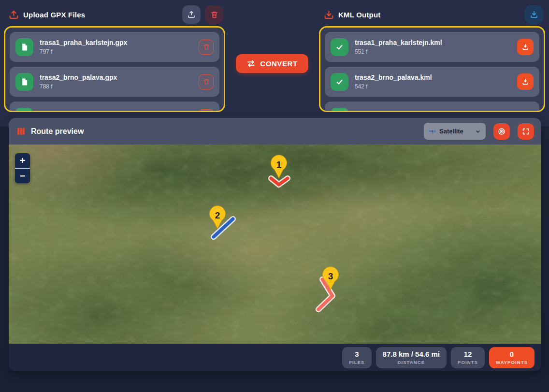 The height and width of the screenshot is (392, 549). Describe the element at coordinates (329, 15) in the screenshot. I see `download-icon` at that location.